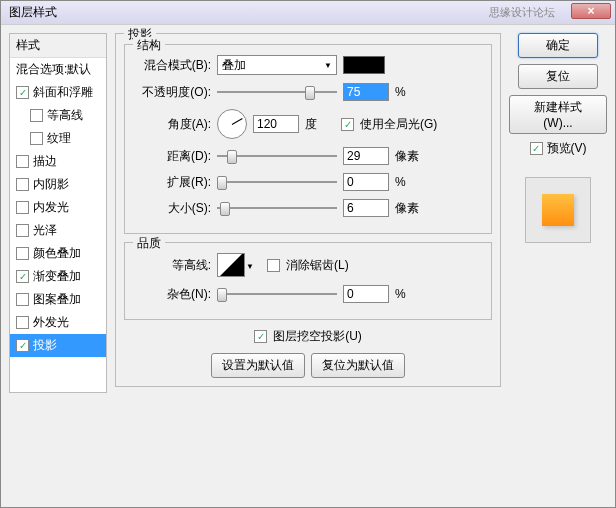  Describe the element at coordinates (277, 208) in the screenshot. I see `size-slider` at that location.